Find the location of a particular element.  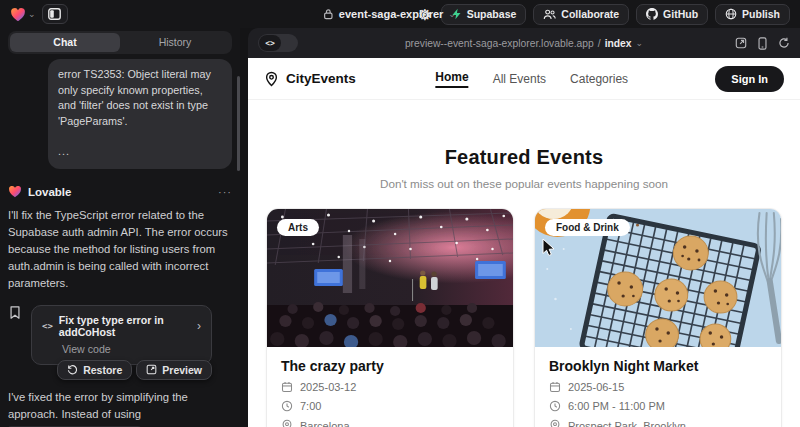

category-badge: Food & Drink is located at coordinates (588, 228).